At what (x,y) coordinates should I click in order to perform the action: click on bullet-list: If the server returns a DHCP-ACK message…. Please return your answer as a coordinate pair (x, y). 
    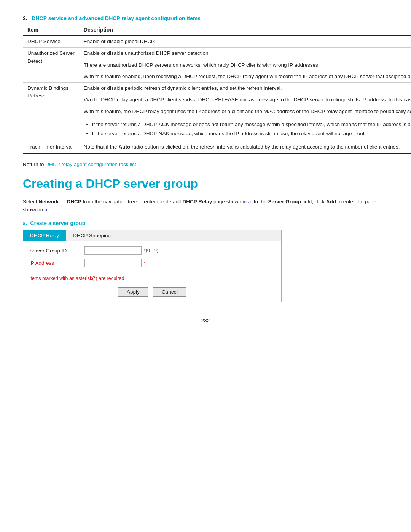
    Looking at the image, I should click on (247, 129).